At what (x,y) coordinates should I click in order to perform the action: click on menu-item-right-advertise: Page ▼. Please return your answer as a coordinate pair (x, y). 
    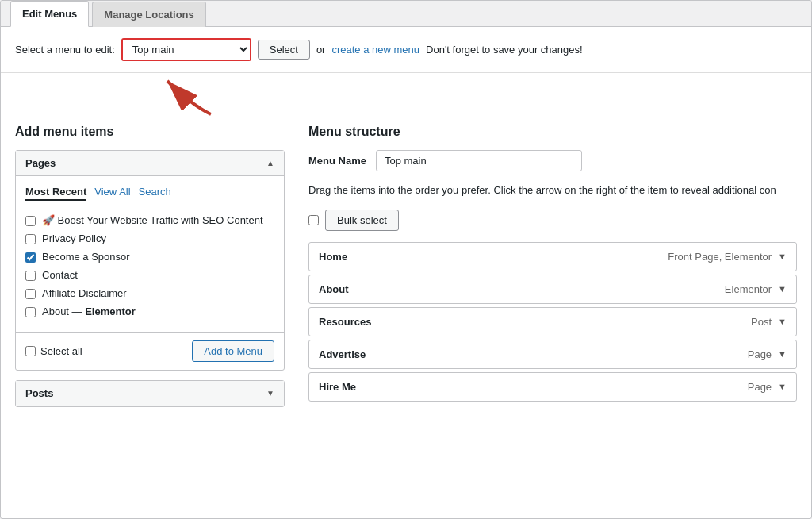
    Looking at the image, I should click on (768, 354).